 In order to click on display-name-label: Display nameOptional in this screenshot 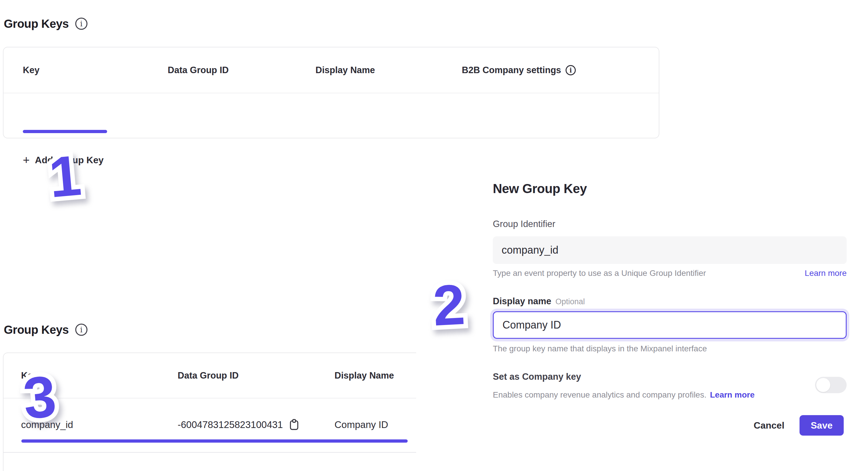, I will do `click(539, 301)`.